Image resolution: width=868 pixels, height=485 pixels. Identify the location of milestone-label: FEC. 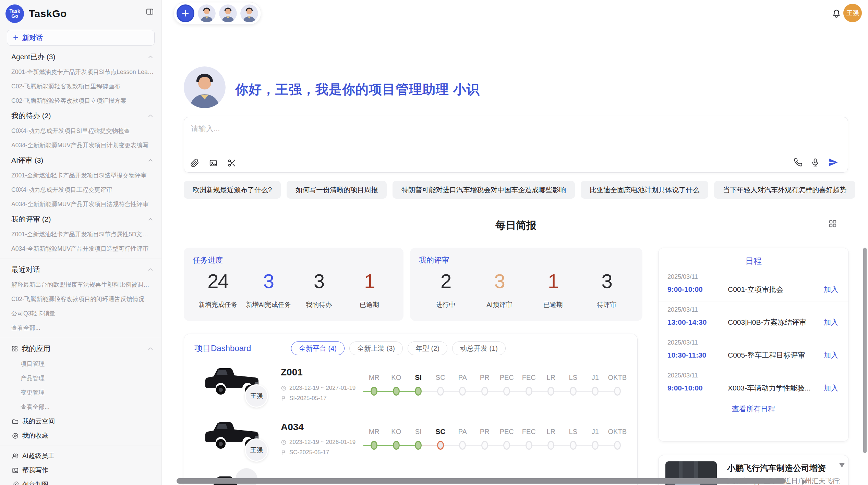
(529, 432).